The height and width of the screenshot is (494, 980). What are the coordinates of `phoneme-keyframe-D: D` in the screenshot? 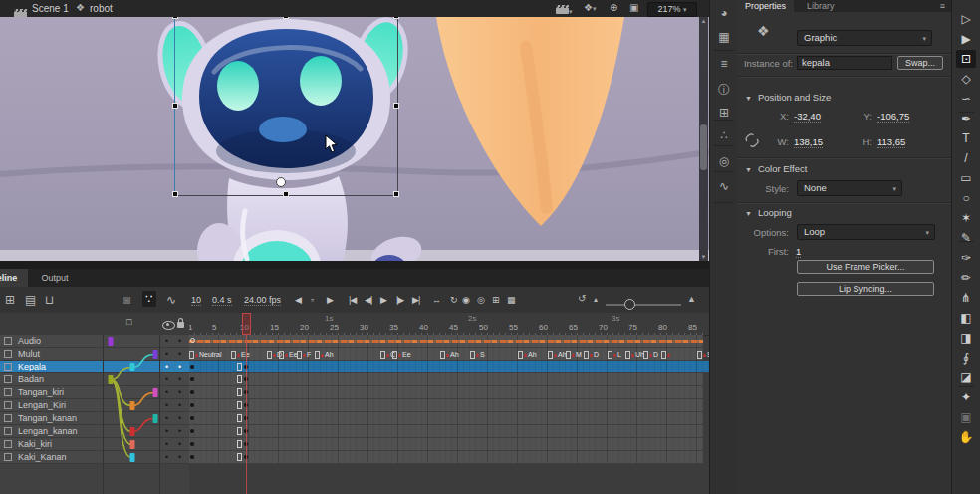 It's located at (592, 355).